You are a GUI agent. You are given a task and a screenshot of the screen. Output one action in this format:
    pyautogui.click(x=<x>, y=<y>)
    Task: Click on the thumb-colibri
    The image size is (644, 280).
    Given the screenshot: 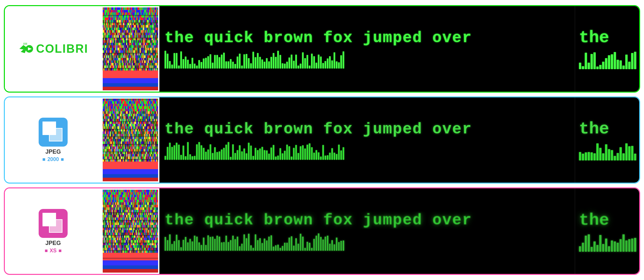 What is the action you would take?
    pyautogui.click(x=130, y=49)
    